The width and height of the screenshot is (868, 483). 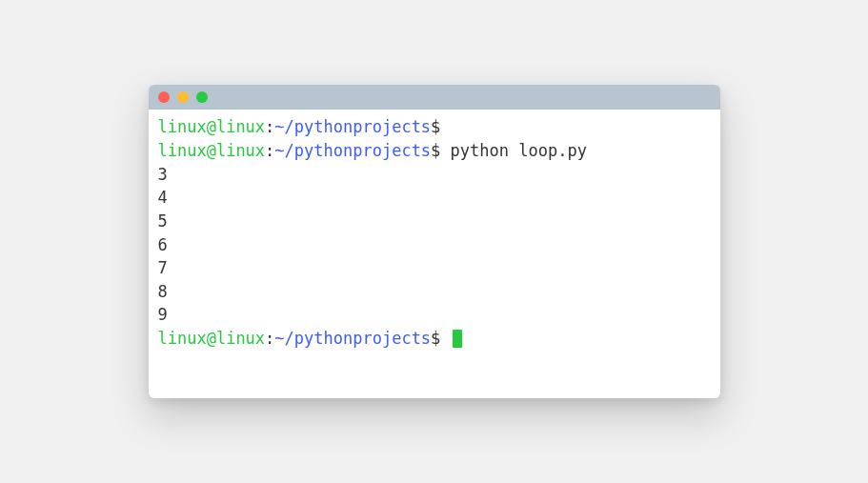 I want to click on cursor-icon, so click(x=457, y=339).